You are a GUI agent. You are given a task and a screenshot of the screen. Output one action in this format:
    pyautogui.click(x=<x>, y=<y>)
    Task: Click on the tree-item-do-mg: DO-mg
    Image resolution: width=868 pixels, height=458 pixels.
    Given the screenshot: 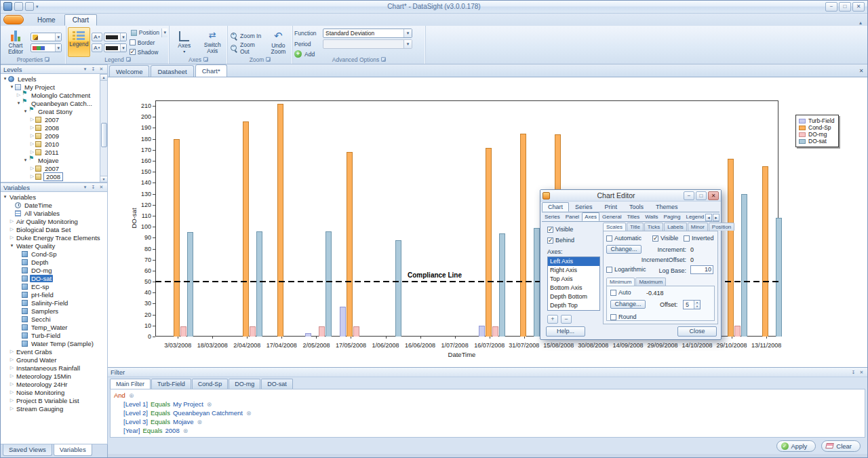 What is the action you would take?
    pyautogui.click(x=54, y=270)
    